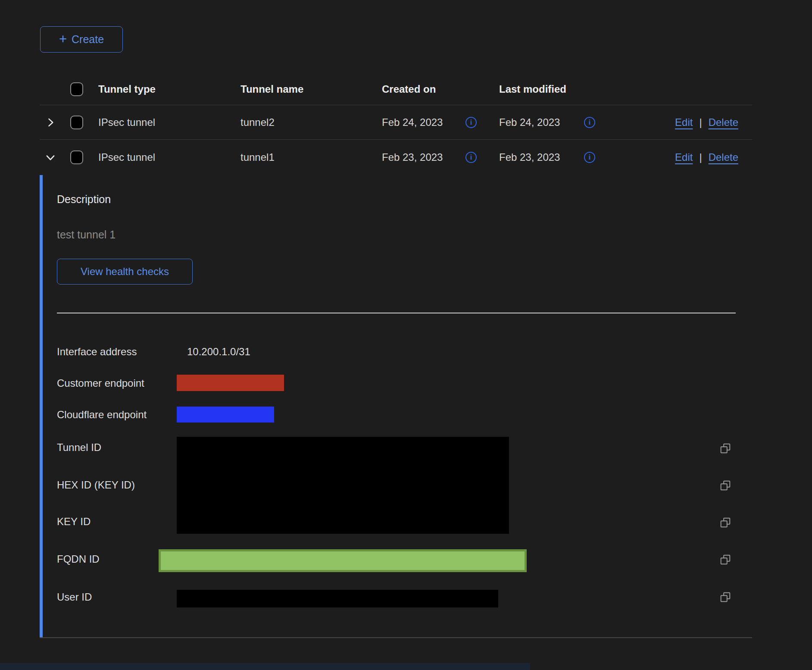 The height and width of the screenshot is (670, 812). What do you see at coordinates (397, 313) in the screenshot?
I see `detail-divider` at bounding box center [397, 313].